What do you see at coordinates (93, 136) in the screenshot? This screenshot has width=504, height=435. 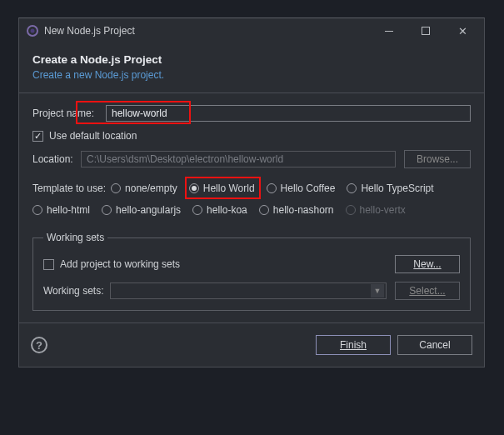 I see `use-default-location-label: Use default location` at bounding box center [93, 136].